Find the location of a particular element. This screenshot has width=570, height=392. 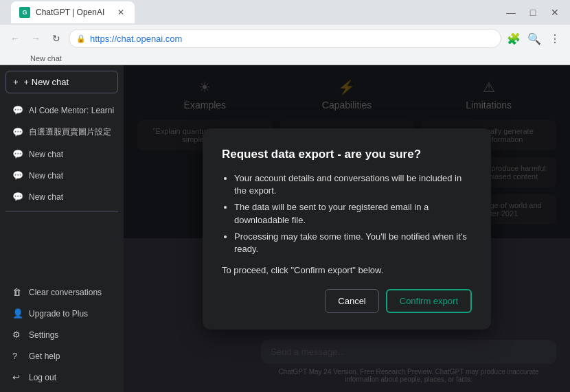

lock-icon: 🔒 is located at coordinates (81, 38).